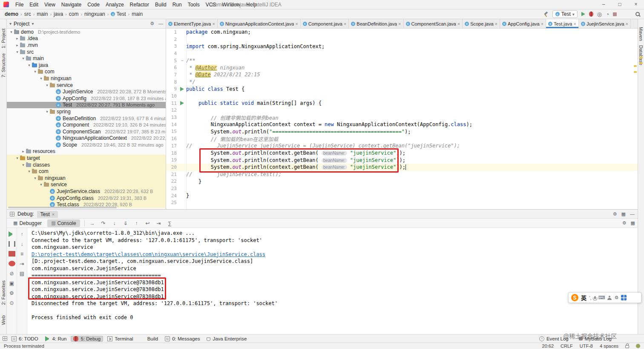 The image size is (644, 349). I want to click on editor-tab-elementtype-java: cElementType.java×, so click(192, 24).